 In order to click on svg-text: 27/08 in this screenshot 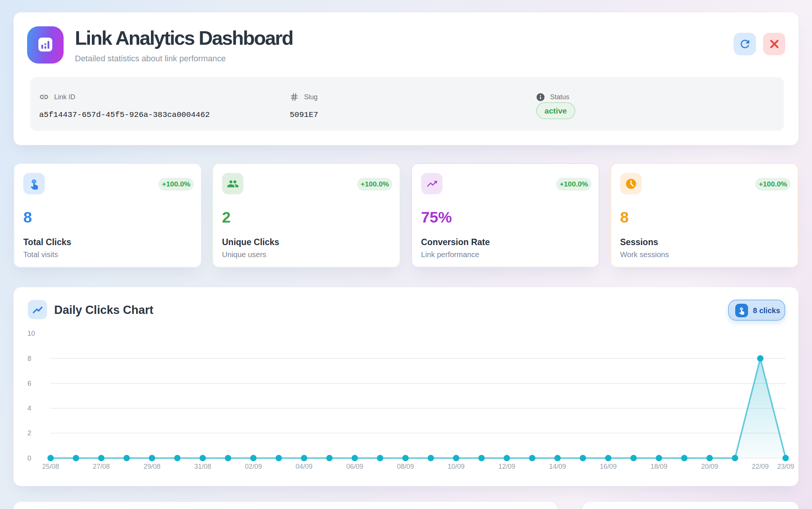, I will do `click(102, 467)`.